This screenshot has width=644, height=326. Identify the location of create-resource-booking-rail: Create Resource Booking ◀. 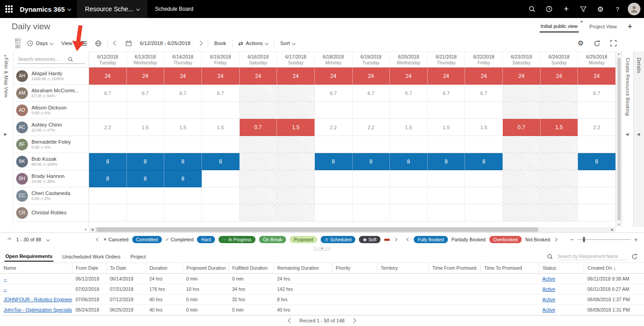
(627, 139).